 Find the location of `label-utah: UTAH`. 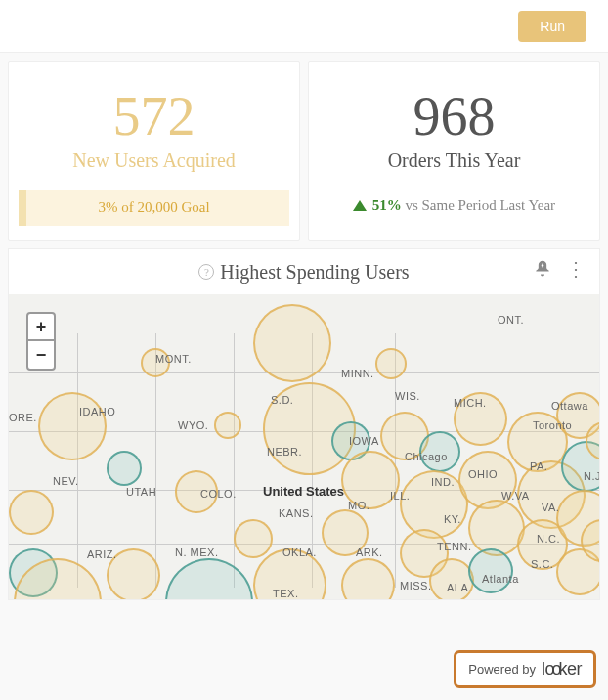

label-utah: UTAH is located at coordinates (141, 492).